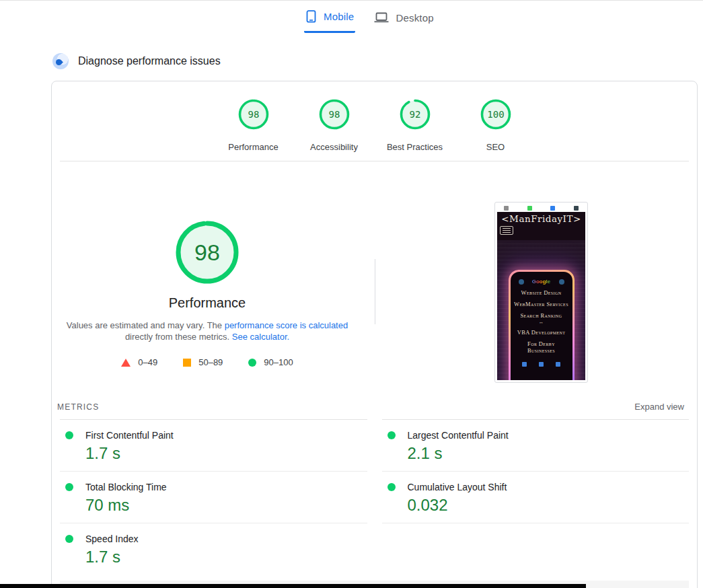 Image resolution: width=703 pixels, height=588 pixels. I want to click on category-gauges-row: 98 Performance 98 Accessibility 92 Best, so click(374, 121).